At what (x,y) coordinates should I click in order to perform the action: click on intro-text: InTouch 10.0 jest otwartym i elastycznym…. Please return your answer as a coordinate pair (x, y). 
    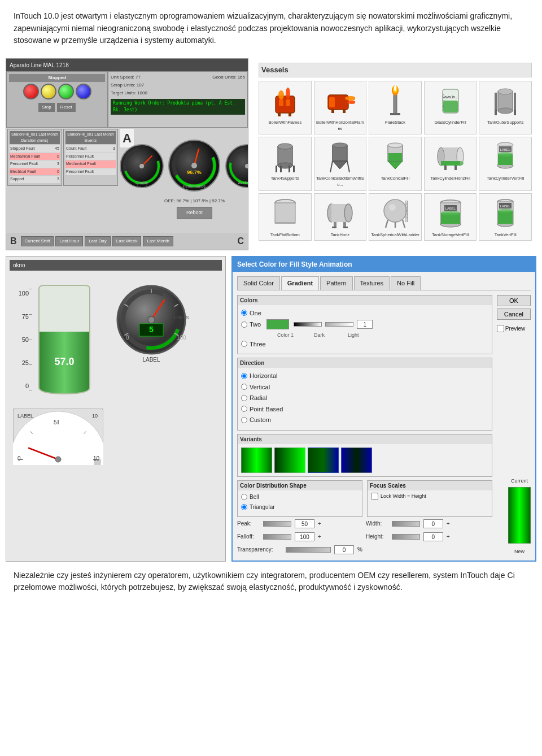
    Looking at the image, I should click on (271, 26).